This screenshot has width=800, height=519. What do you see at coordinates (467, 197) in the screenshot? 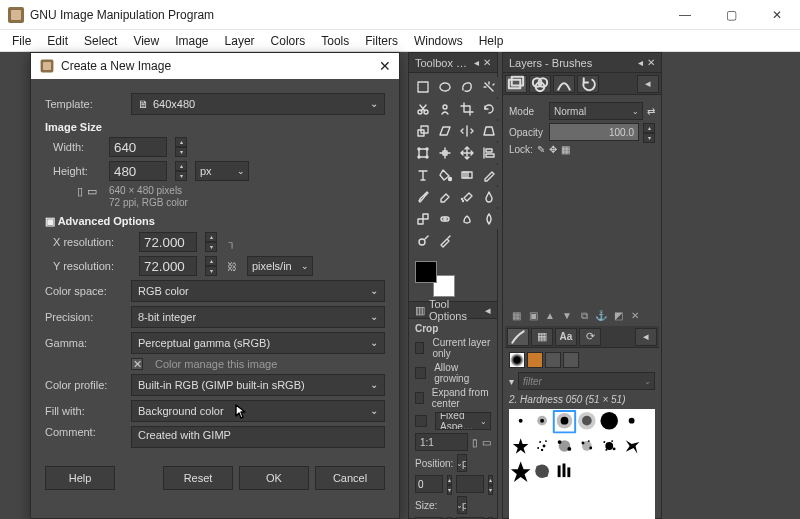
I see `tool-airbrush` at bounding box center [467, 197].